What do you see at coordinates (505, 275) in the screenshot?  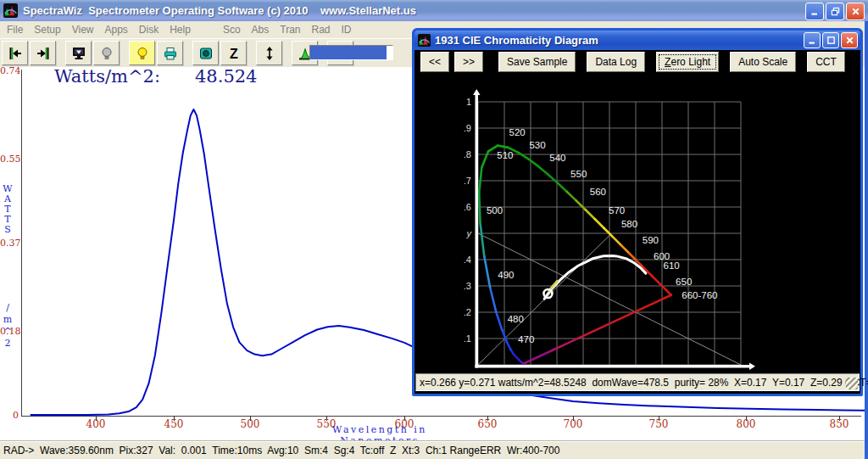 I see `svg-text: 490` at bounding box center [505, 275].